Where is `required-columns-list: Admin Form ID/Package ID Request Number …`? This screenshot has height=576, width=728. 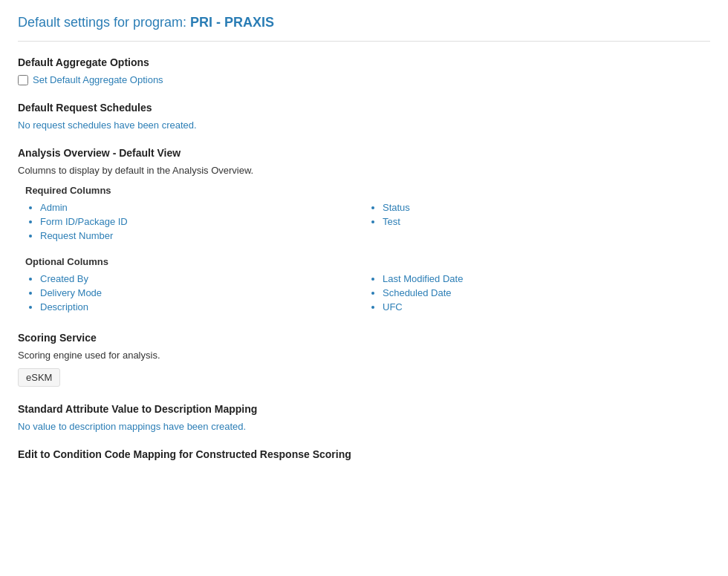 required-columns-list: Admin Form ID/Package ID Request Number … is located at coordinates (368, 223).